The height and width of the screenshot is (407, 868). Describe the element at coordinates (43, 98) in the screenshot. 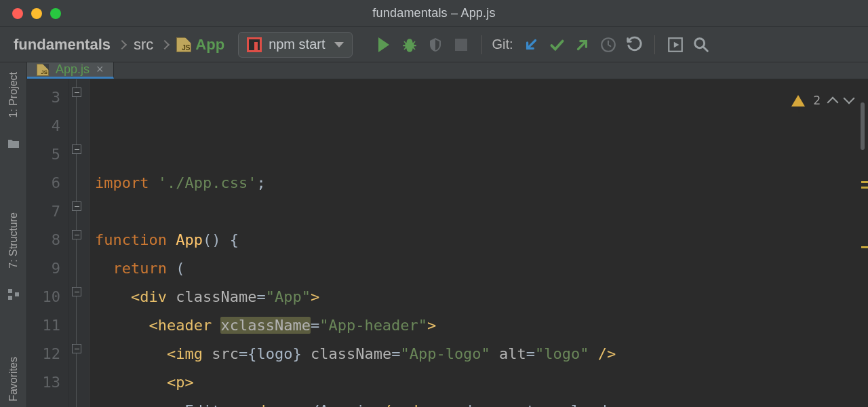

I see `line-number: 3` at that location.